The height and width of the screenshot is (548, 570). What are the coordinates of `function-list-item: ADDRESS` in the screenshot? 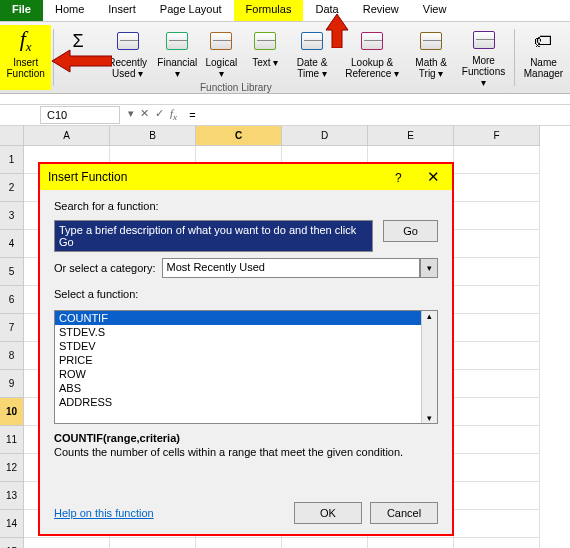 It's located at (238, 402).